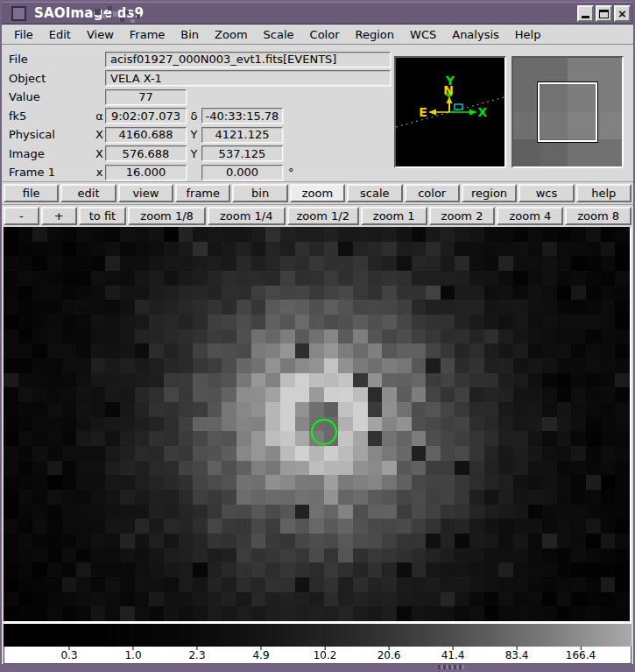 The image size is (635, 672). I want to click on button-zoom-1: zoom 1, so click(394, 216).